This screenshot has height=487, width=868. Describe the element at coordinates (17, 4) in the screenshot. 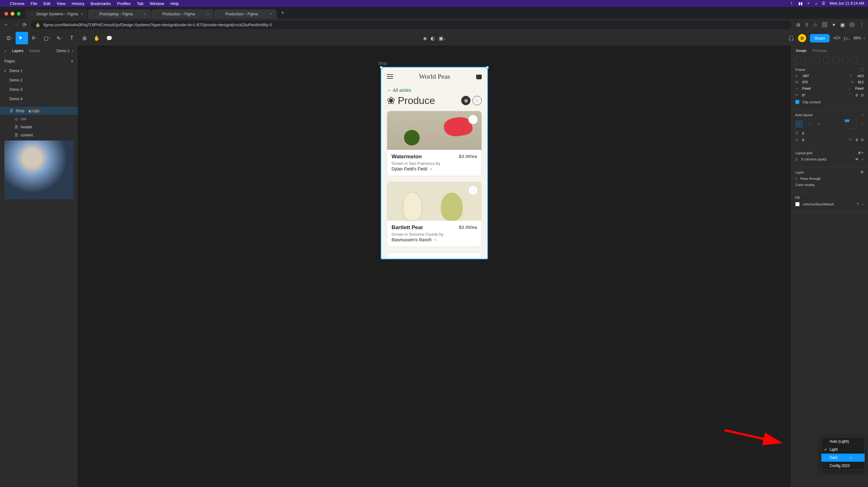

I see `app-name: Chrome` at that location.